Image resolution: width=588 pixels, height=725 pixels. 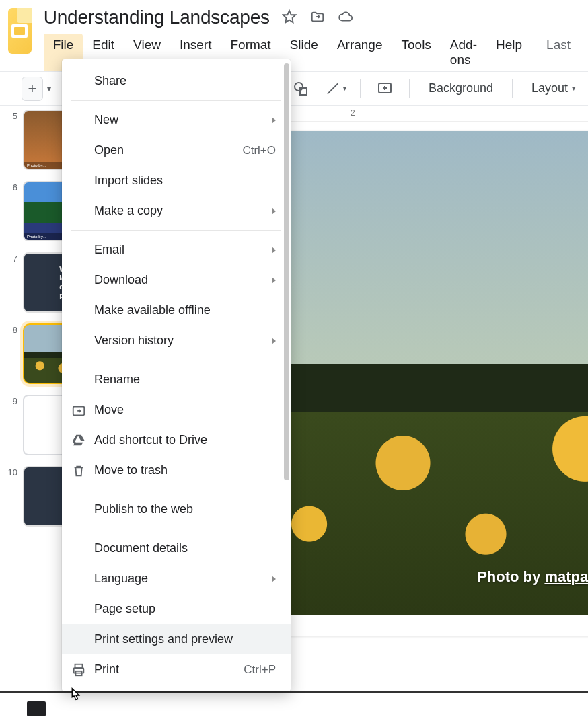 I want to click on file-menu-email: Email, so click(x=176, y=250).